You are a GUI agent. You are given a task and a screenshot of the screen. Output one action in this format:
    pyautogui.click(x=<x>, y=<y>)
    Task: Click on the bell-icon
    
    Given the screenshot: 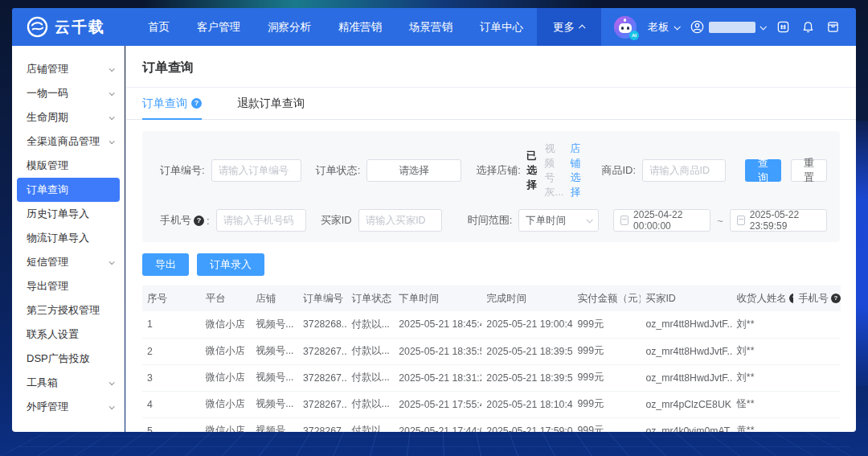 What is the action you would take?
    pyautogui.click(x=809, y=27)
    